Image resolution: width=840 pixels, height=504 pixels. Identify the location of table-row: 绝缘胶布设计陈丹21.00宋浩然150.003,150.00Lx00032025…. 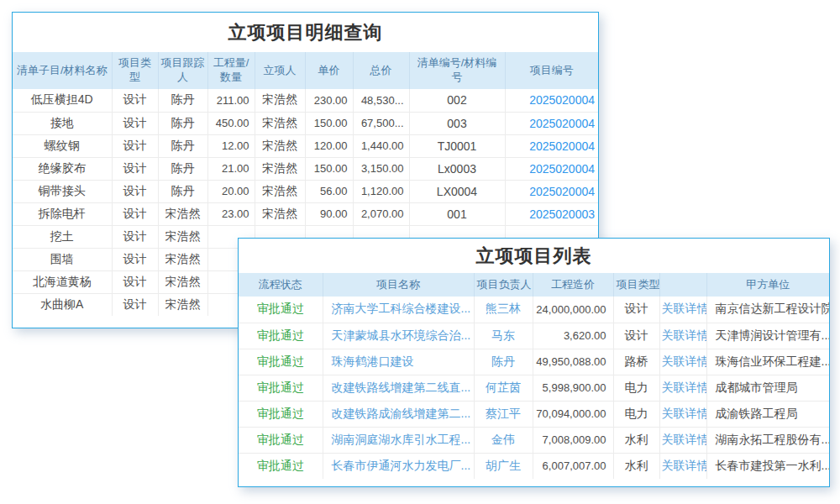
(306, 168).